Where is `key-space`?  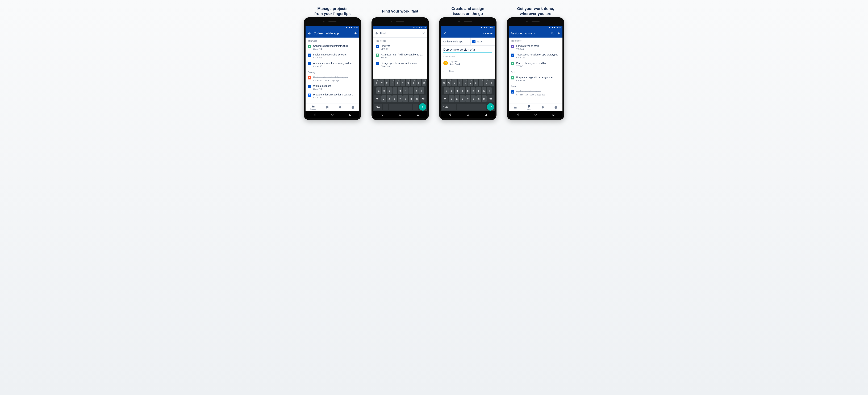 key-space is located at coordinates (468, 107).